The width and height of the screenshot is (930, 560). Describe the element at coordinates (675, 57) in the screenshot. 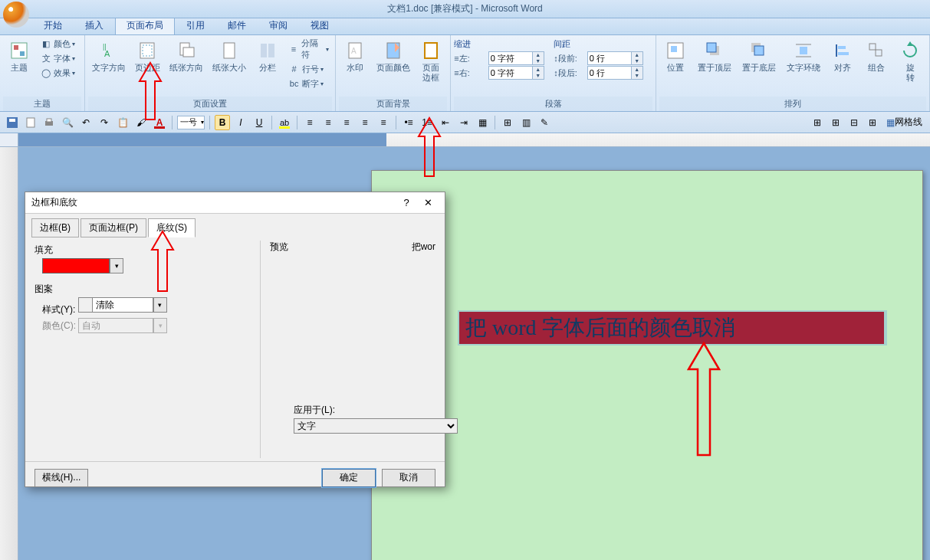

I see `position-button: 位置` at that location.